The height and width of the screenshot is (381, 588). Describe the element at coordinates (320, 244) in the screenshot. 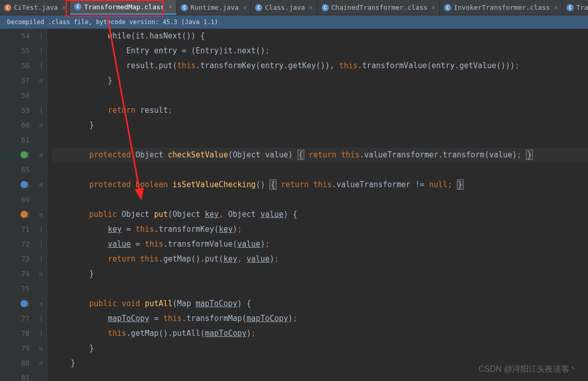

I see `code-line: value = this.transformValue(value);` at that location.